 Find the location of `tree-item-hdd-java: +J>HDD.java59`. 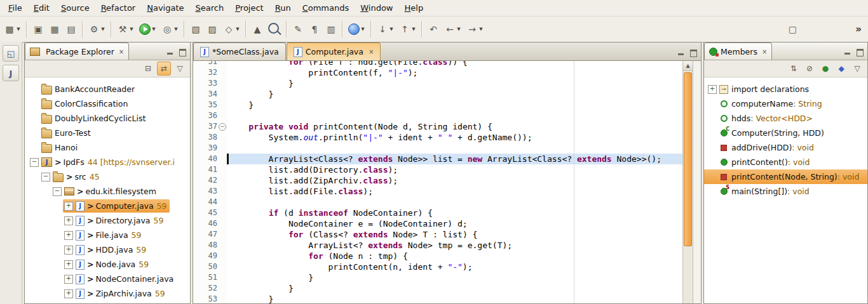

tree-item-hdd-java: +J>HDD.java59 is located at coordinates (107, 250).